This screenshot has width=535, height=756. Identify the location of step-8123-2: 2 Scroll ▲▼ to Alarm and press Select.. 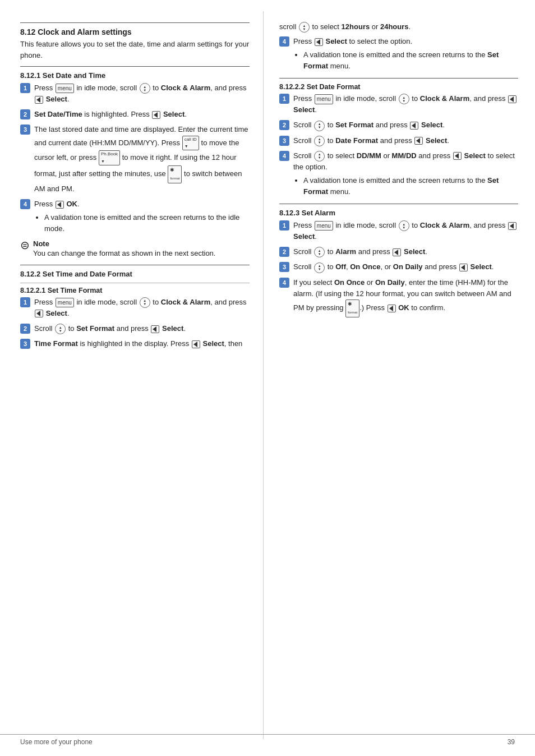
(399, 252).